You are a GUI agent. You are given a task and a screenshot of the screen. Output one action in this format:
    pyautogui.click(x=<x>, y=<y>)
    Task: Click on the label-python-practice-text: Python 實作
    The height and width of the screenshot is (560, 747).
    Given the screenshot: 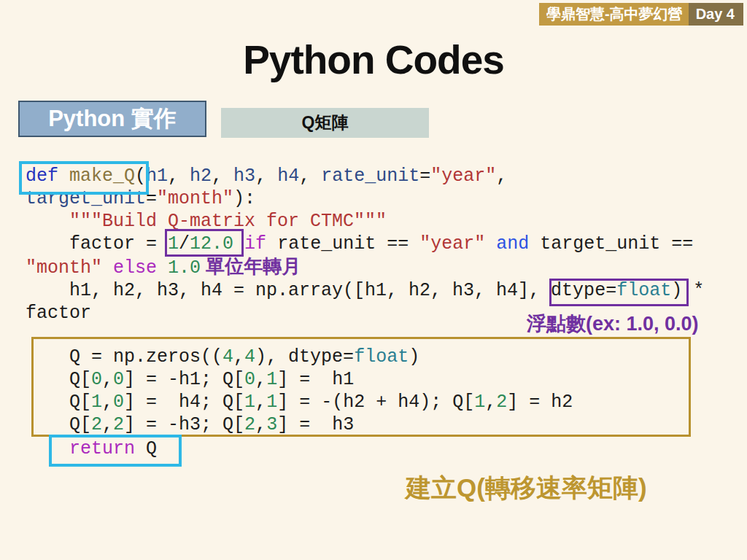 What is the action you would take?
    pyautogui.click(x=112, y=119)
    